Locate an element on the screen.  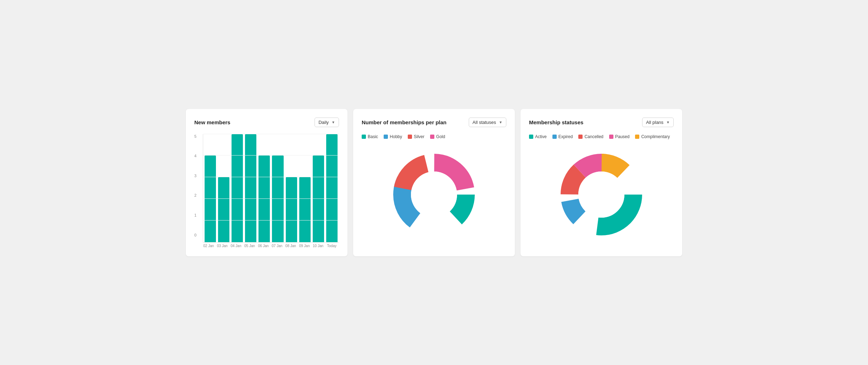
legend-label-active: Active is located at coordinates (541, 137).